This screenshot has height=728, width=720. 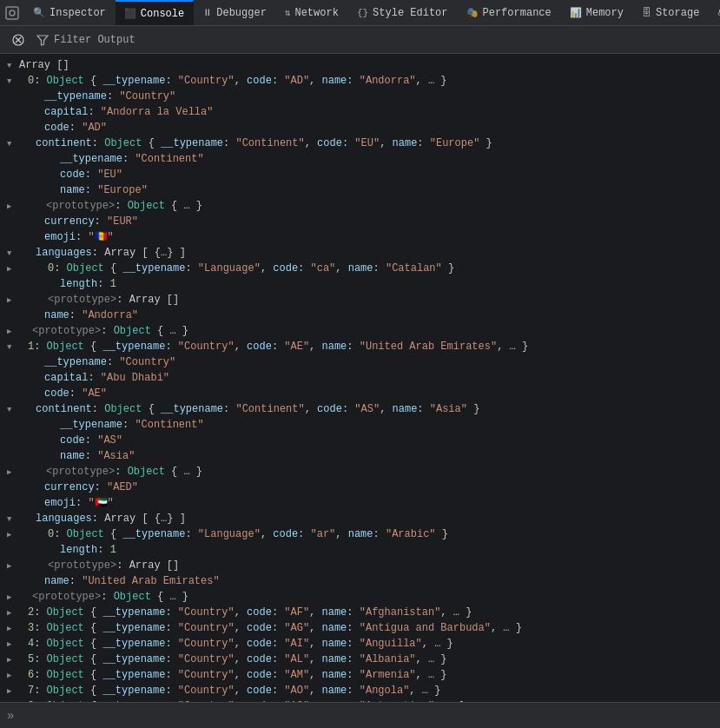 What do you see at coordinates (360, 644) in the screenshot?
I see `list-item: 4: Object { __typename: "Country", code:…` at bounding box center [360, 644].